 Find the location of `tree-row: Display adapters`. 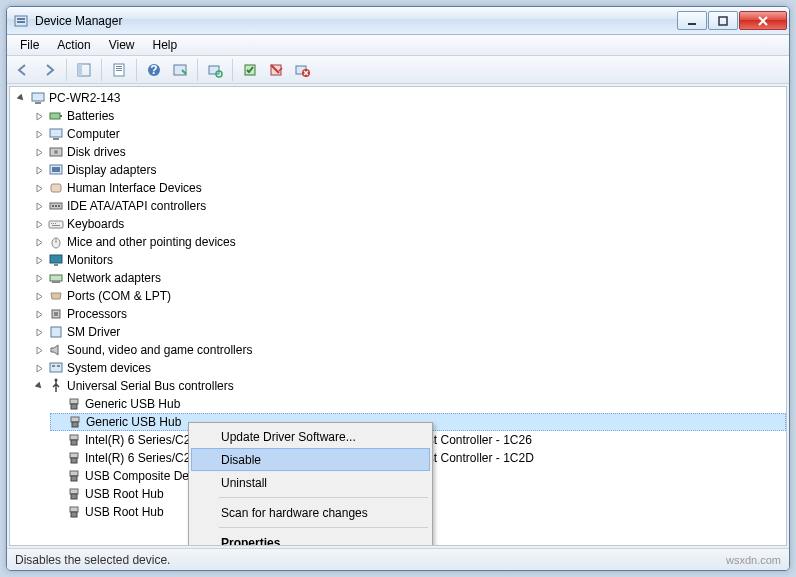

tree-row: Display adapters is located at coordinates (409, 170).